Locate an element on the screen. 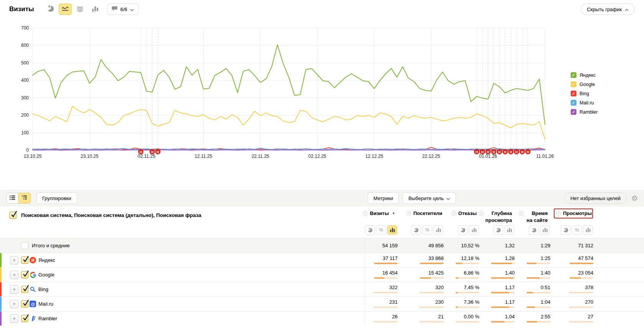 The image size is (644, 331). groupings-button: Группировки is located at coordinates (57, 198).